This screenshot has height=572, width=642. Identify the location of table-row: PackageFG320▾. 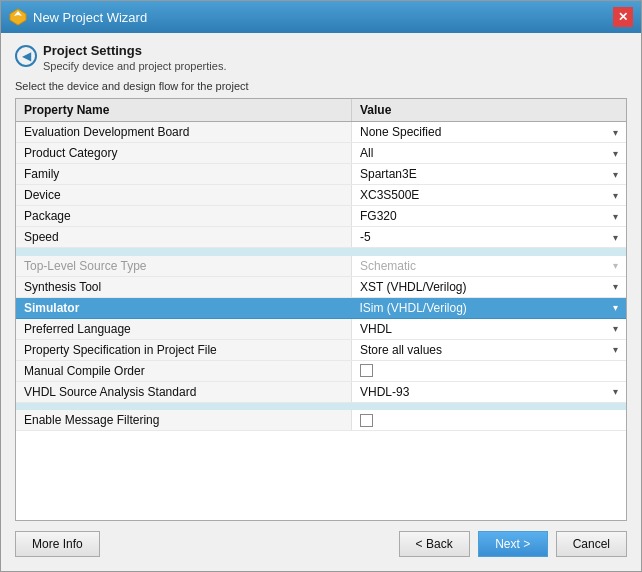
(321, 216).